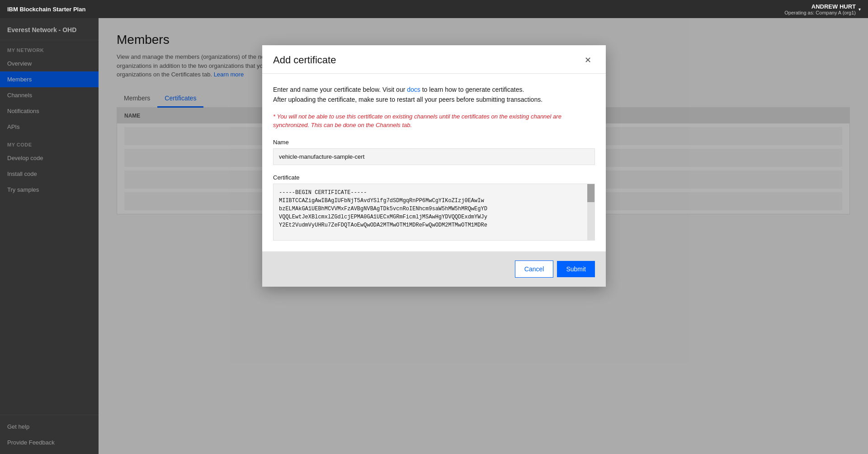  I want to click on name-input, so click(434, 156).